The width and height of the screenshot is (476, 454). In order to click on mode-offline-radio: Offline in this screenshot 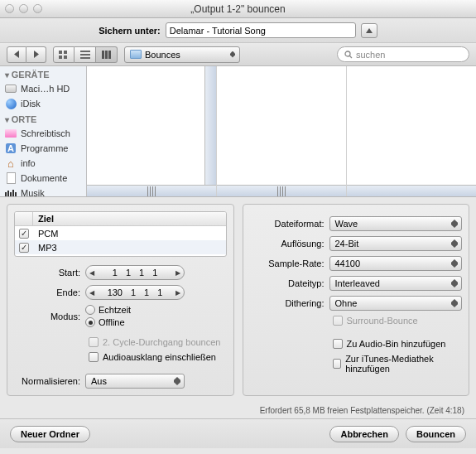, I will do `click(108, 322)`.